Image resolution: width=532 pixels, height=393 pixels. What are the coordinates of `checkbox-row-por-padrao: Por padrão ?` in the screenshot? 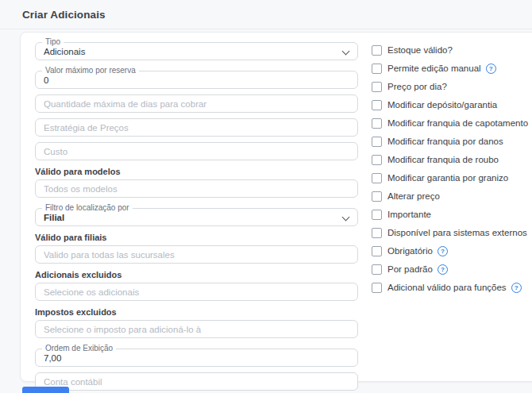 It's located at (449, 270).